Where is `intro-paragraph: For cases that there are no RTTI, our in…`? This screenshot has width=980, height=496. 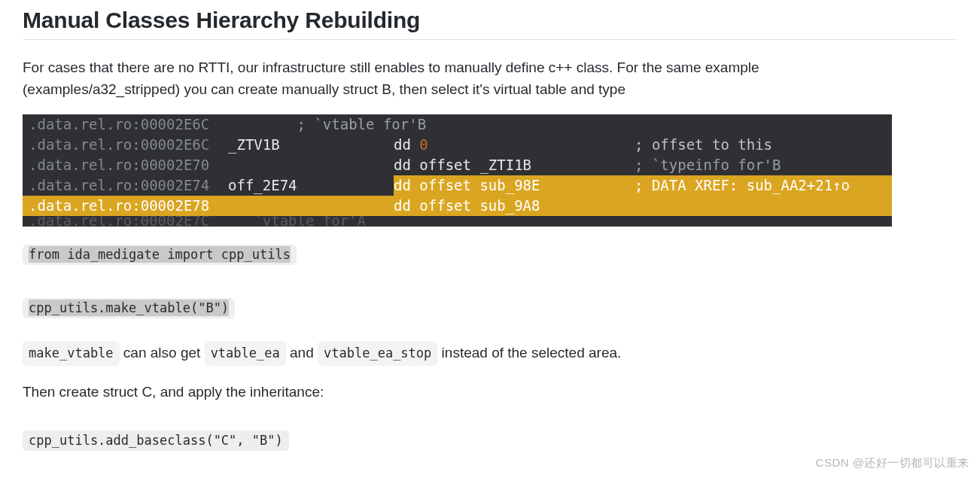
intro-paragraph: For cases that there are no RTTI, our in… is located at coordinates (459, 78).